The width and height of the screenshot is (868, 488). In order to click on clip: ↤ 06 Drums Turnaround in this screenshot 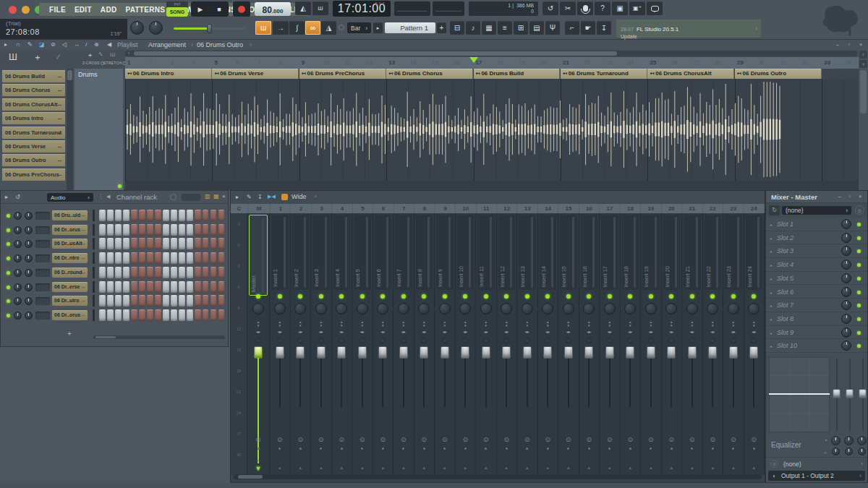, I will do `click(604, 74)`.